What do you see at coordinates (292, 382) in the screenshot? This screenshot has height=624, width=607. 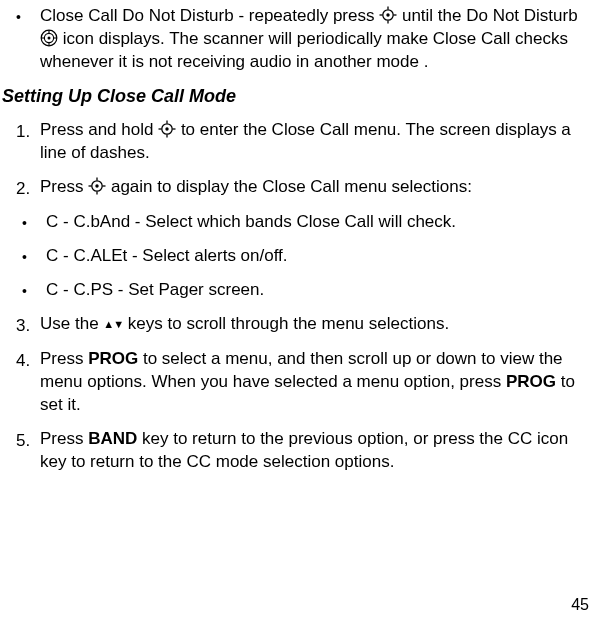 I see `list-item: 4. Press PROG to select a menu, and then…` at bounding box center [292, 382].